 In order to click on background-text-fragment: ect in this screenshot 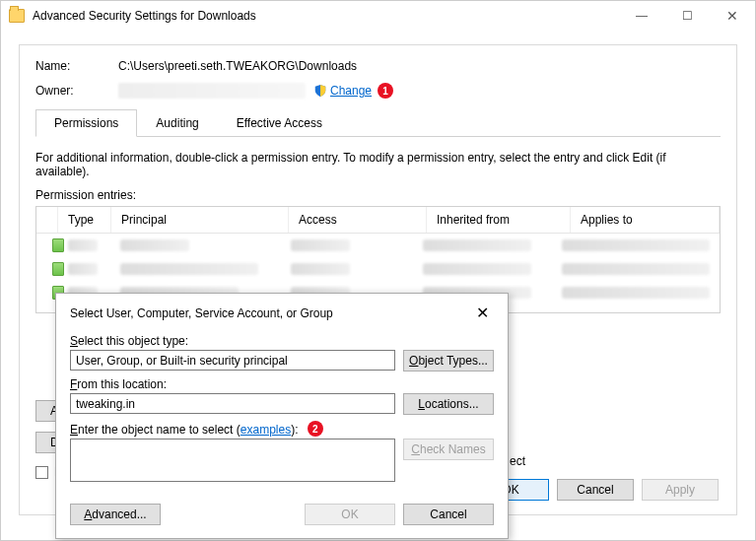, I will do `click(517, 461)`.